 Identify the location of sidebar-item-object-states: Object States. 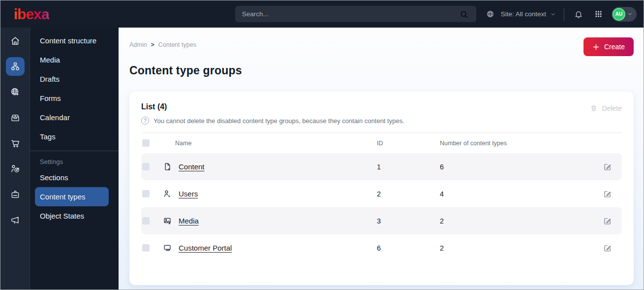
(74, 216).